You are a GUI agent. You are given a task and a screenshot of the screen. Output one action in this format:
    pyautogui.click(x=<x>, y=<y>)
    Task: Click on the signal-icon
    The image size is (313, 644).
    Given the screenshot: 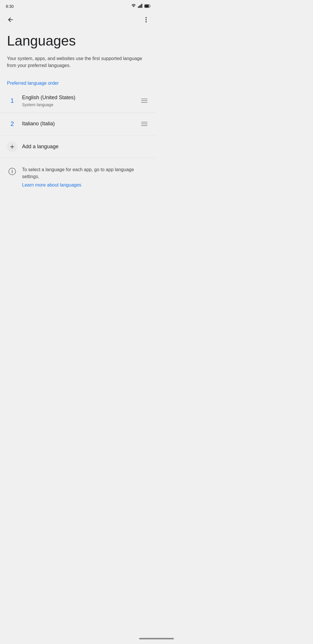 What is the action you would take?
    pyautogui.click(x=140, y=6)
    